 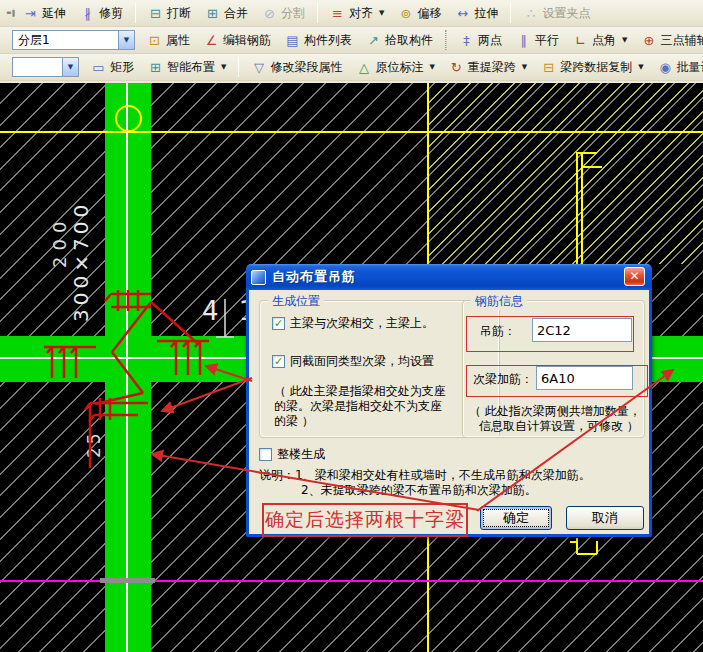 What do you see at coordinates (352, 40) in the screenshot?
I see `toolbar-row-component: ▼ 分层1 ▼ ⊡属性 ∠编辑钢筋 ▤构件列表 ↗拾取构件 ‡两点 ∥平行 ∟点…` at bounding box center [352, 40].